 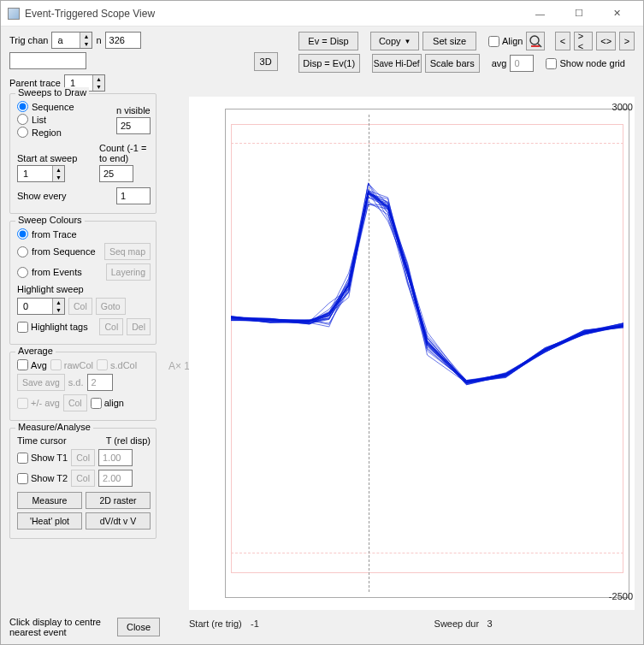 What do you see at coordinates (116, 174) in the screenshot?
I see `count-input` at bounding box center [116, 174].